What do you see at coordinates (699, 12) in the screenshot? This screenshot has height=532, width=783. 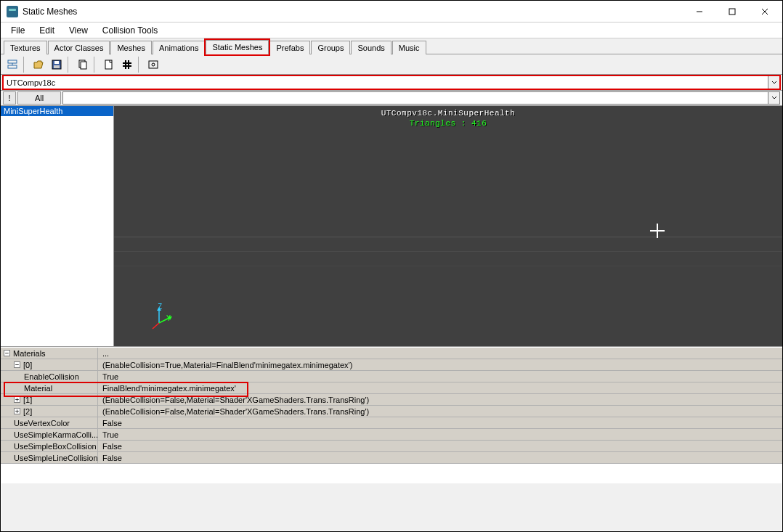 I see `minimize-button` at bounding box center [699, 12].